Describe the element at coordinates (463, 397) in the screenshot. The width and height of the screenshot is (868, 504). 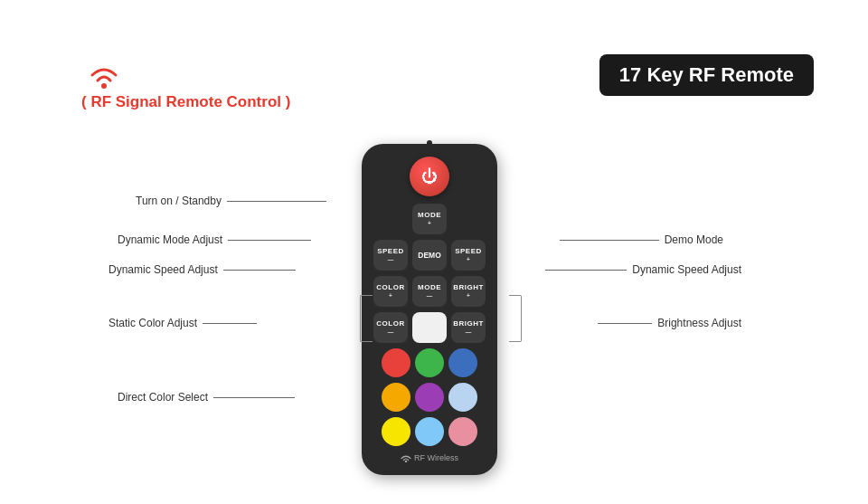
I see `color-light-blue` at that location.